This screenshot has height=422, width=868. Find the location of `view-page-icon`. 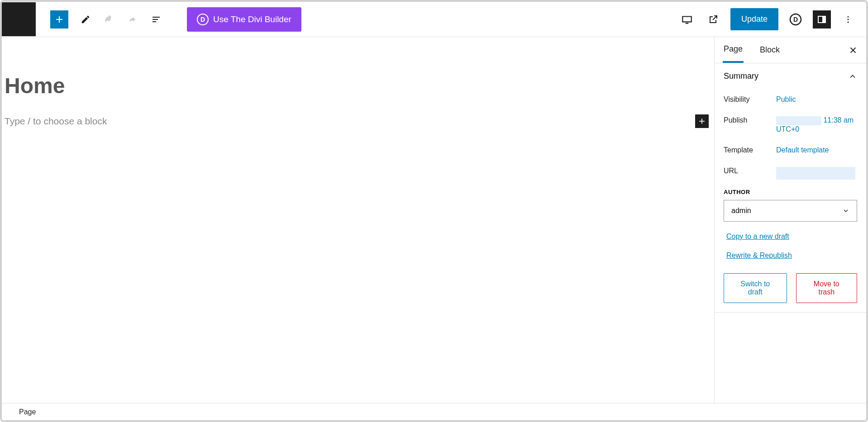

view-page-icon is located at coordinates (713, 19).